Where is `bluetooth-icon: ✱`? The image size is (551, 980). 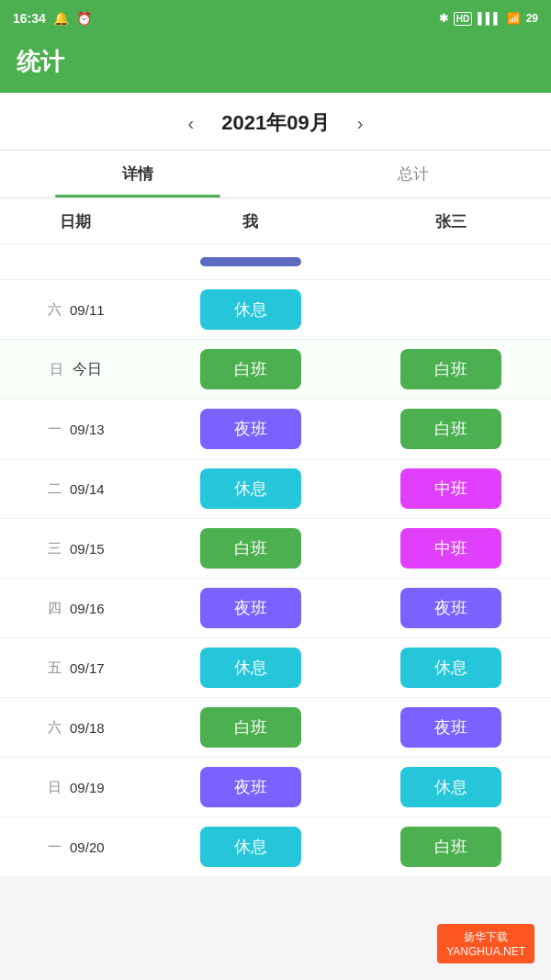
bluetooth-icon: ✱ is located at coordinates (444, 18).